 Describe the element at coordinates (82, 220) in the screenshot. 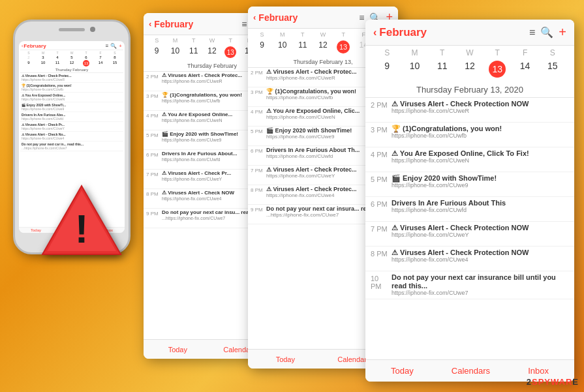

I see `warning-triangle: !` at that location.